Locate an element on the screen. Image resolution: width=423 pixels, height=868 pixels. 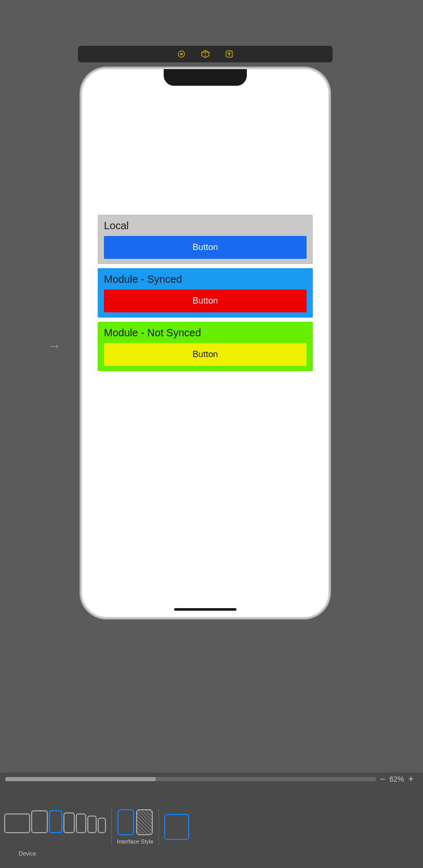
device-item-tablet-portrait is located at coordinates (39, 822).